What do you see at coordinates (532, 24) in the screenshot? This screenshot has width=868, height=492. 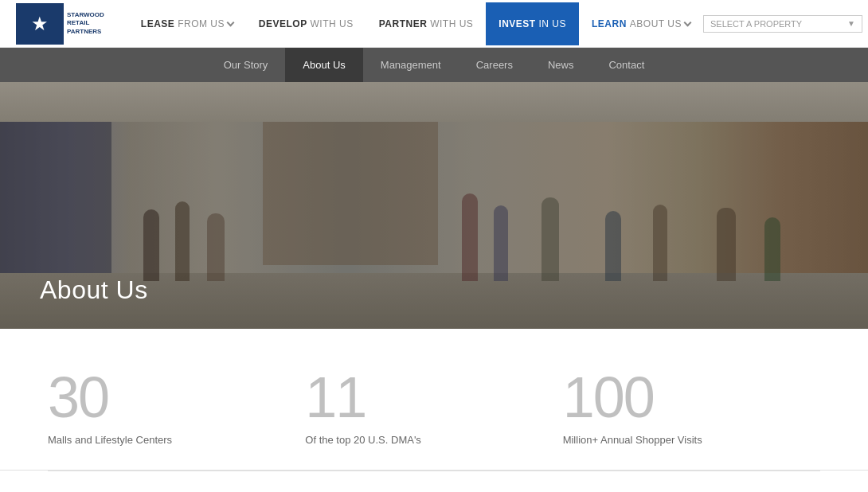 I see `nav-invest: INVEST IN US` at bounding box center [532, 24].